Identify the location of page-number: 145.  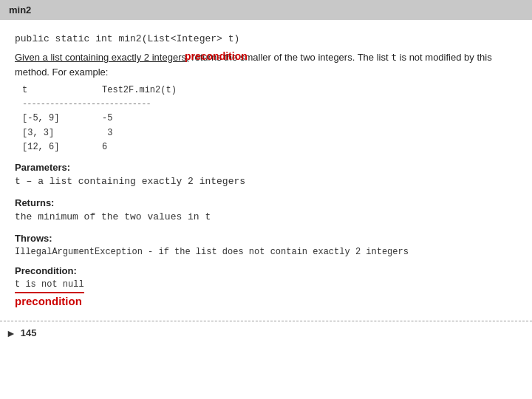
(29, 332).